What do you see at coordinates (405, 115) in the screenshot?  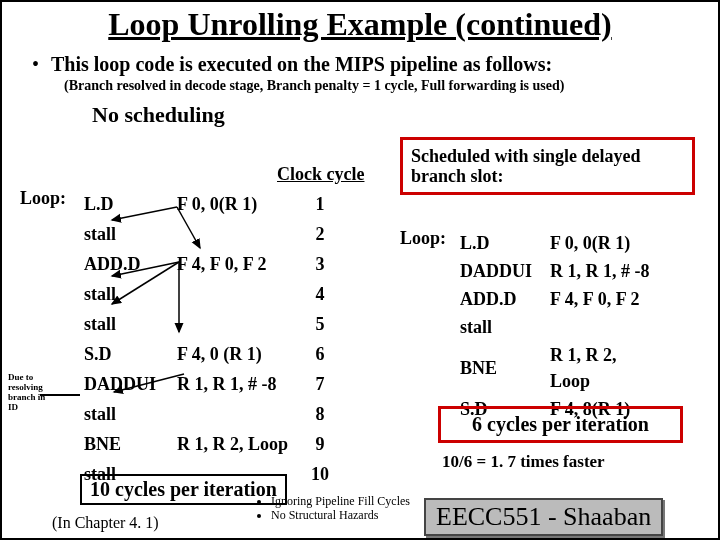 I see `no-scheduling-heading: No scheduling` at bounding box center [405, 115].